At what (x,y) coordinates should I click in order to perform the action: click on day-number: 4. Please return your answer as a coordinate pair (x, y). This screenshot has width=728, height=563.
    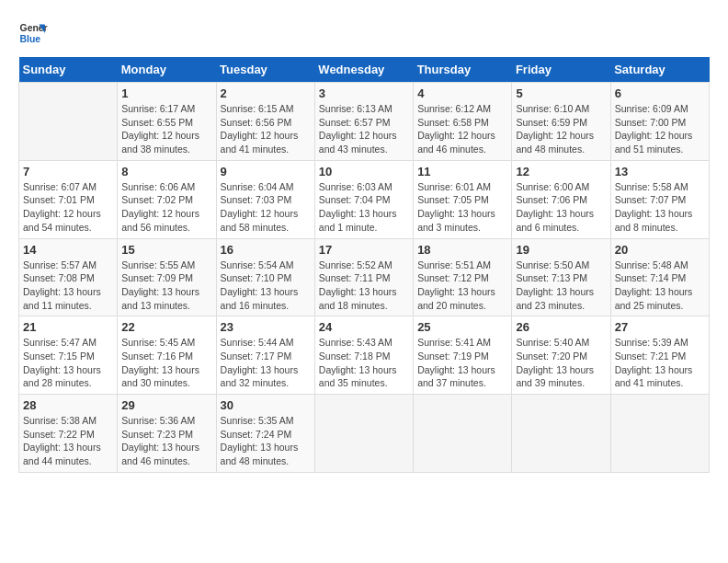
    Looking at the image, I should click on (462, 94).